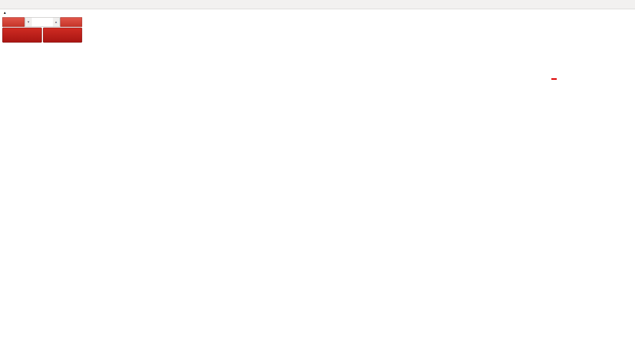 The width and height of the screenshot is (635, 364). I want to click on buy-price, so click(63, 35).